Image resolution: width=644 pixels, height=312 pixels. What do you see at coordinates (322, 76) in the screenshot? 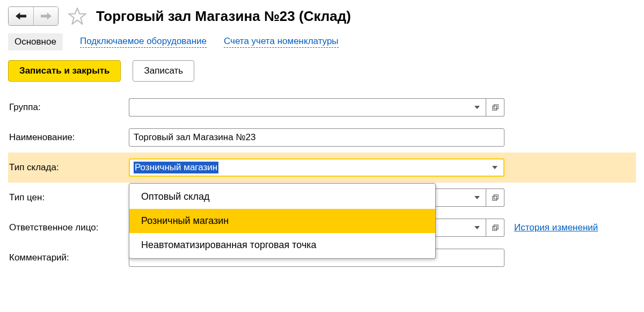
I see `actions-row: Записать и закрыть Записать` at bounding box center [322, 76].